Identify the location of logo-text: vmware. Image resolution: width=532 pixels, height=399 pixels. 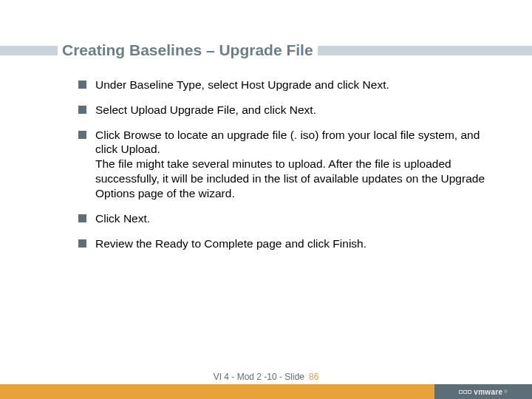
(488, 392).